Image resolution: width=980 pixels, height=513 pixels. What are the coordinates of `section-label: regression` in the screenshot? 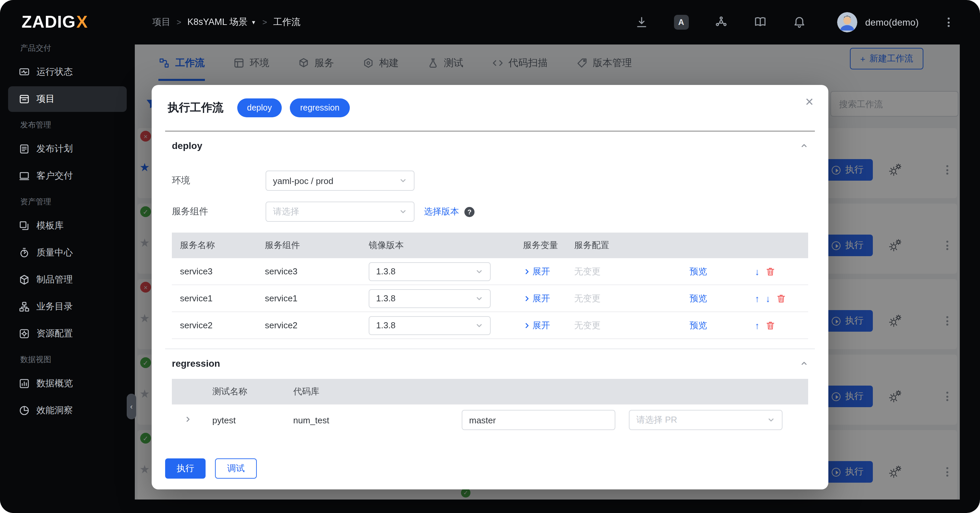 It's located at (196, 363).